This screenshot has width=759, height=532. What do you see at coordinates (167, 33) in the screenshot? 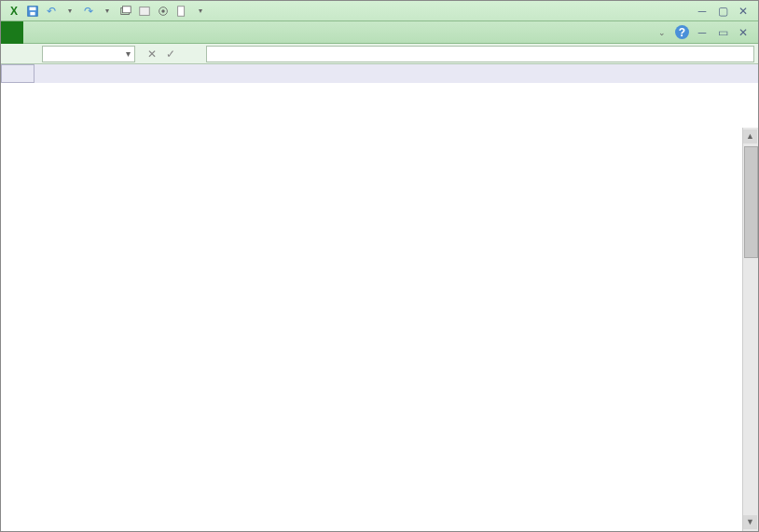
I see `tab-review` at bounding box center [167, 33].